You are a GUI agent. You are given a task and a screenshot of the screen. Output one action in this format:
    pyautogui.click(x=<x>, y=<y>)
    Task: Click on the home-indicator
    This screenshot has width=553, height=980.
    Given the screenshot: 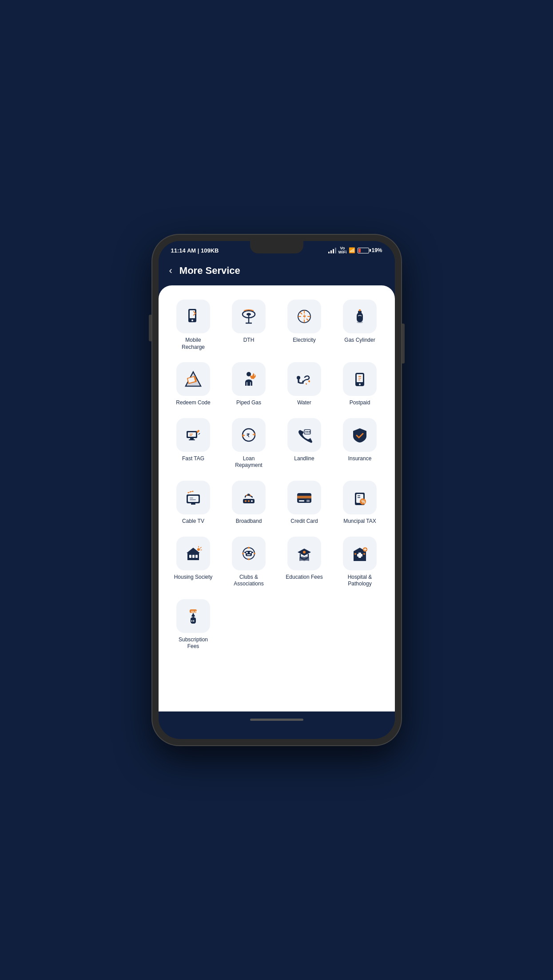 What is the action you would take?
    pyautogui.click(x=277, y=720)
    